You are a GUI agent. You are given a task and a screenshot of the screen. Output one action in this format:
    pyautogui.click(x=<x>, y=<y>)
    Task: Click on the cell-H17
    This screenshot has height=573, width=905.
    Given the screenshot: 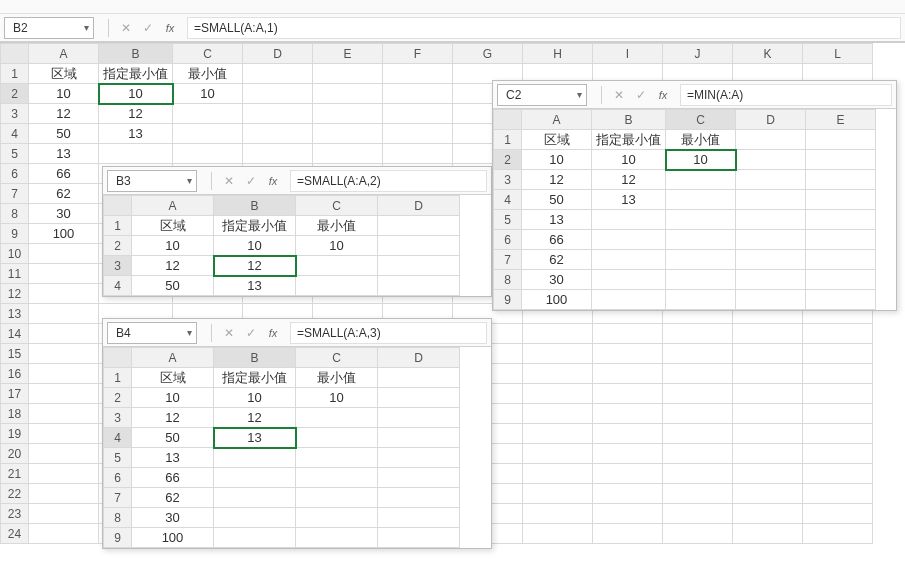 What is the action you would take?
    pyautogui.click(x=558, y=394)
    